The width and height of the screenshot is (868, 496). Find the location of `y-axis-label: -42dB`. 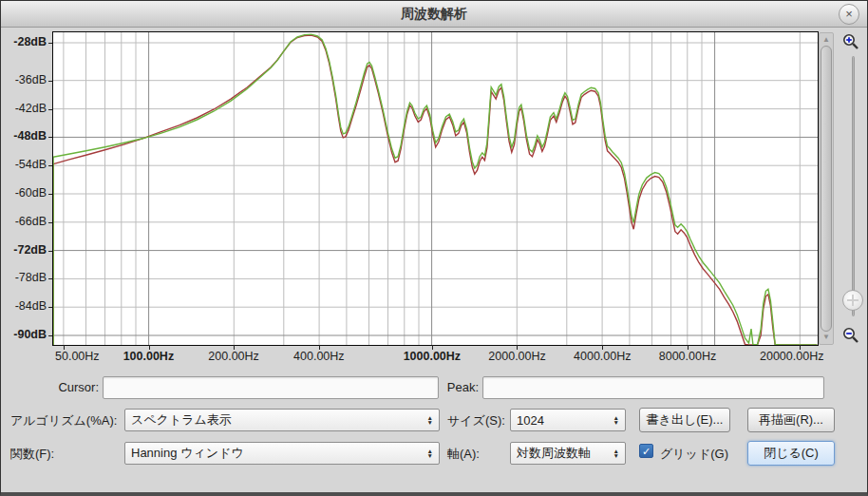

y-axis-label: -42dB is located at coordinates (30, 108).